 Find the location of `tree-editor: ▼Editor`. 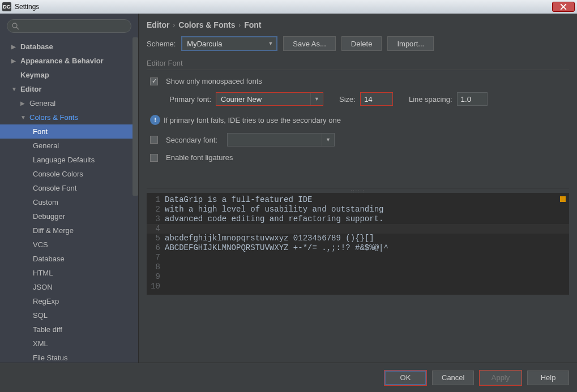

tree-editor: ▼Editor is located at coordinates (69, 89).